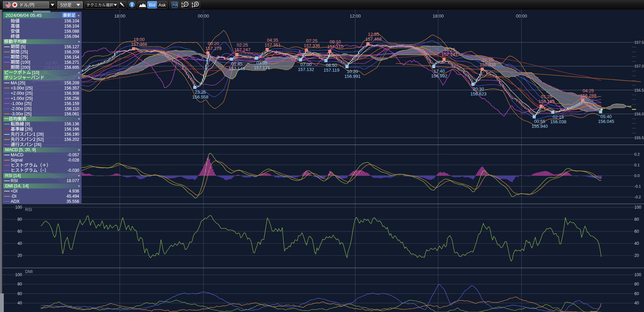 The image size is (644, 312). I want to click on svg-text: 4.936, so click(74, 191).